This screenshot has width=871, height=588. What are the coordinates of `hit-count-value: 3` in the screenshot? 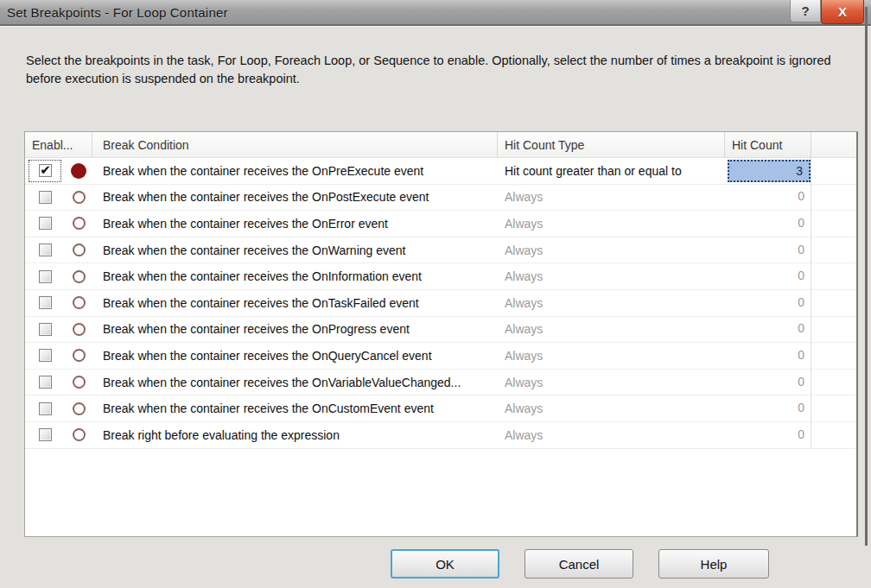 It's located at (769, 171).